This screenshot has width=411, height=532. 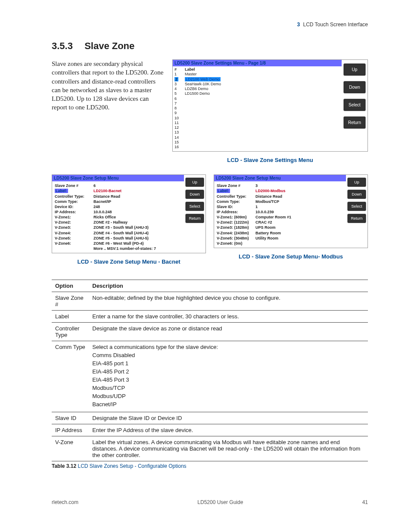 I want to click on footer-center: LD5200 User Guide, so click(x=220, y=502).